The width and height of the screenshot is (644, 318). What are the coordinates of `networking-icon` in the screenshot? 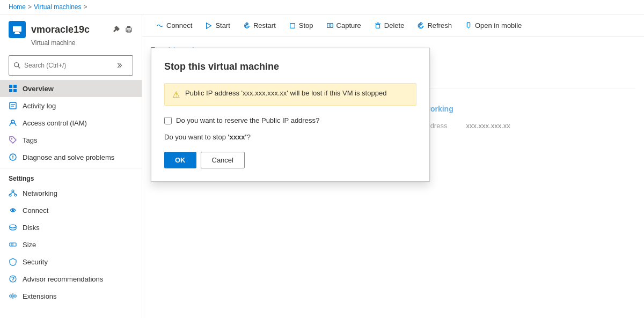 It's located at (13, 193).